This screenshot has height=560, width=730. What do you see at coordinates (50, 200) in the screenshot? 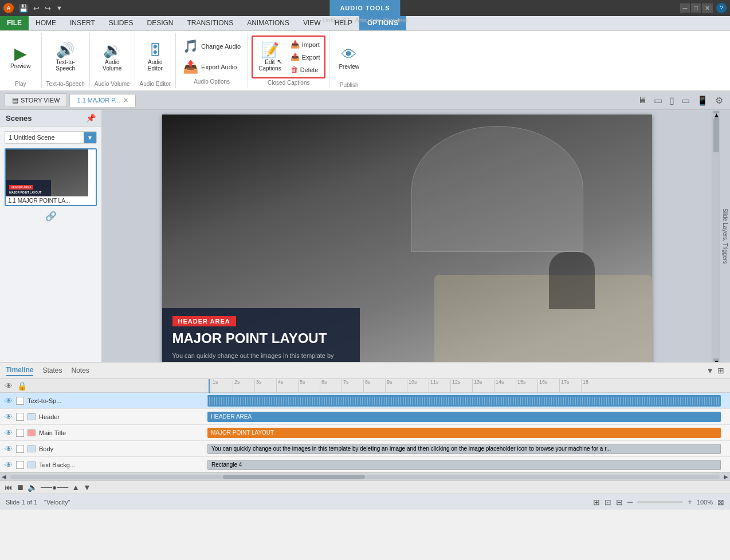
I see `slide-thumb-label: 1.1 MAJOR POINT LA...` at bounding box center [50, 200].